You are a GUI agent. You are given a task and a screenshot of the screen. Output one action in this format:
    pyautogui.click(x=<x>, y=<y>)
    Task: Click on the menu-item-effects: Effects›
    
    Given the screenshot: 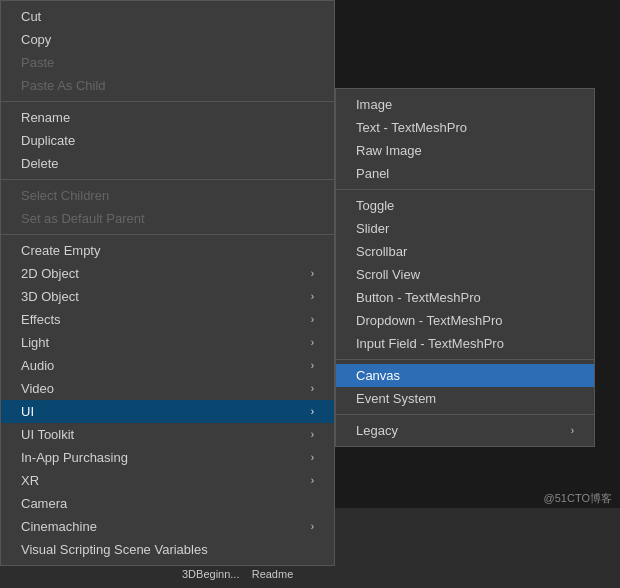 What is the action you would take?
    pyautogui.click(x=168, y=320)
    